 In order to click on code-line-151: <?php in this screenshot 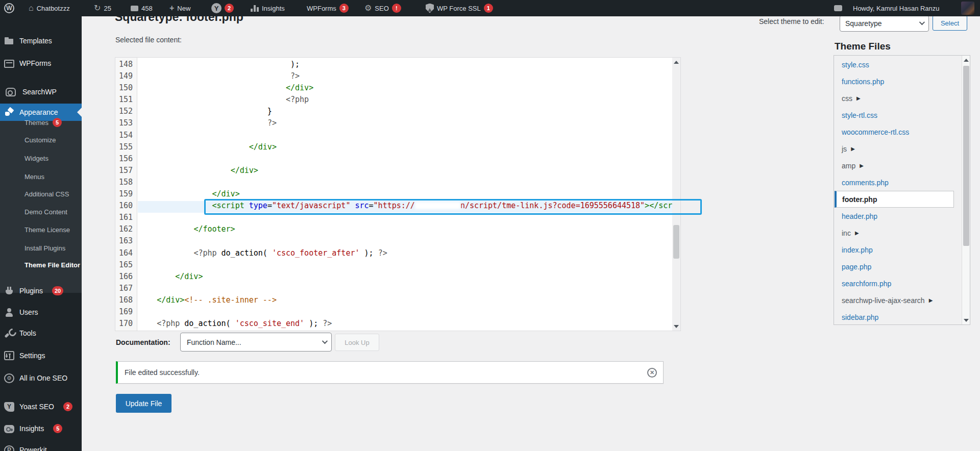, I will do `click(405, 100)`.